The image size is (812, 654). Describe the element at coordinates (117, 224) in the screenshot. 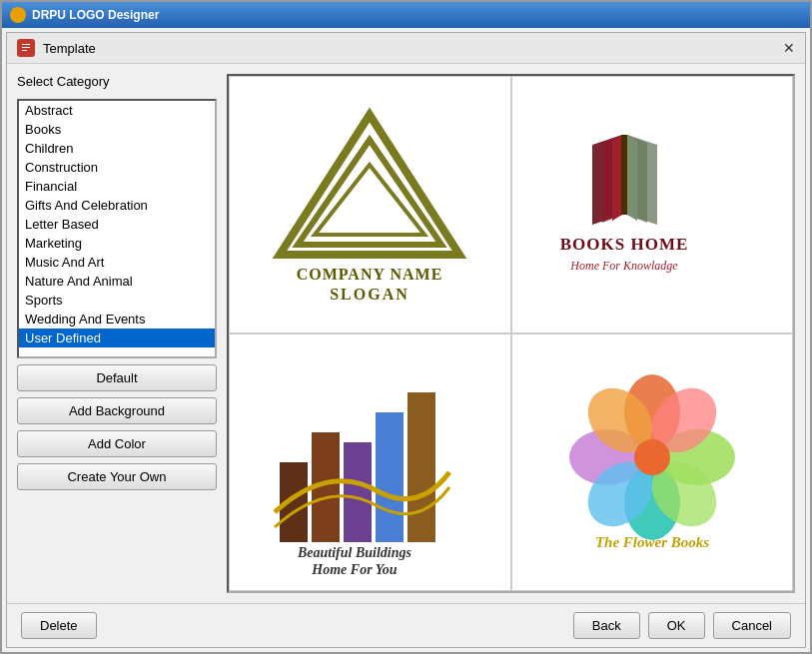

I see `category-item-letter: Letter Based` at that location.